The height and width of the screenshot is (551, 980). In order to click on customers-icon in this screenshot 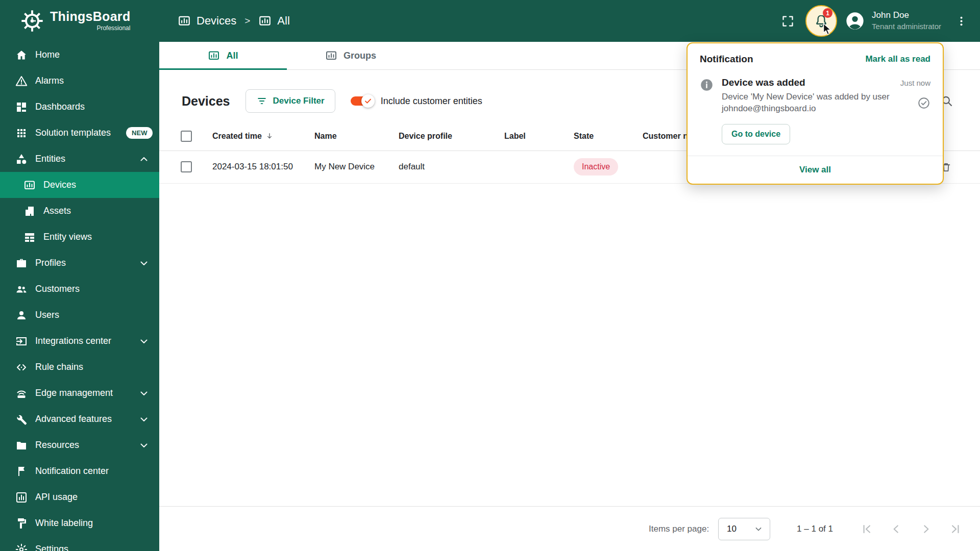, I will do `click(21, 289)`.